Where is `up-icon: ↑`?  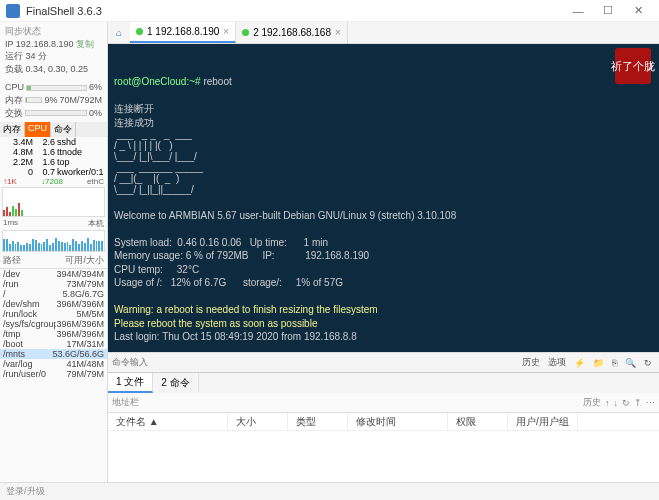
up-icon: ↑ is located at coordinates (608, 403).